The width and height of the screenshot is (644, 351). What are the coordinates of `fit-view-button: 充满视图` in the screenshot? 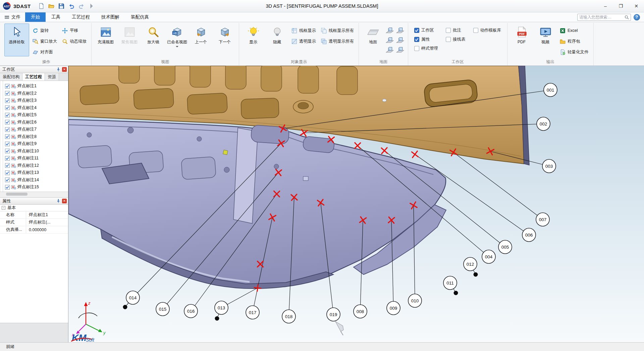 It's located at (106, 40).